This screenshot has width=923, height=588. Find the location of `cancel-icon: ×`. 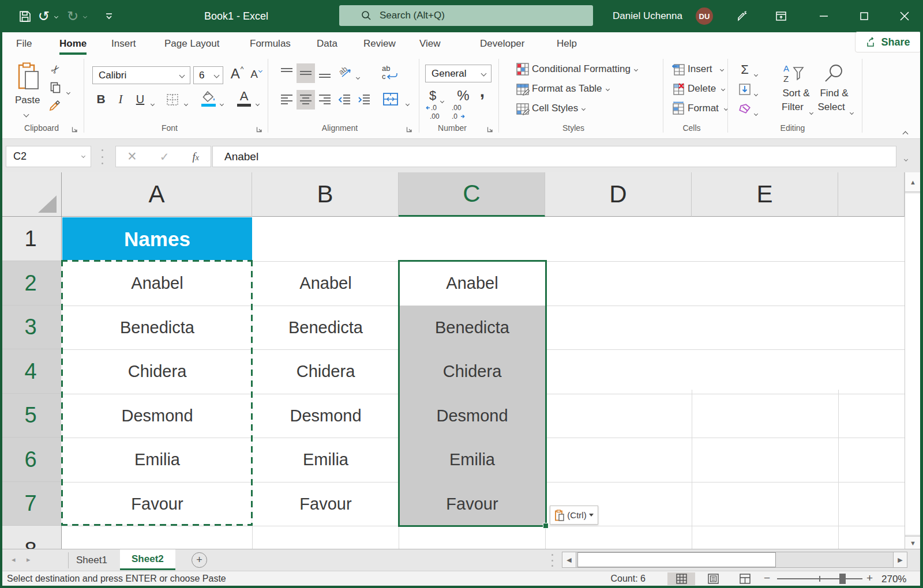

cancel-icon: × is located at coordinates (132, 157).